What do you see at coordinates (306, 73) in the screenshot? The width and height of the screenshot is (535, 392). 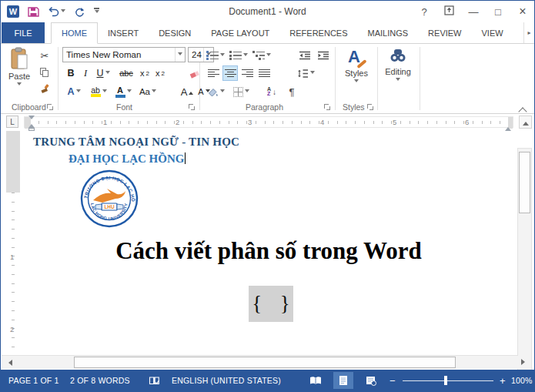 I see `line-spacing-button` at bounding box center [306, 73].